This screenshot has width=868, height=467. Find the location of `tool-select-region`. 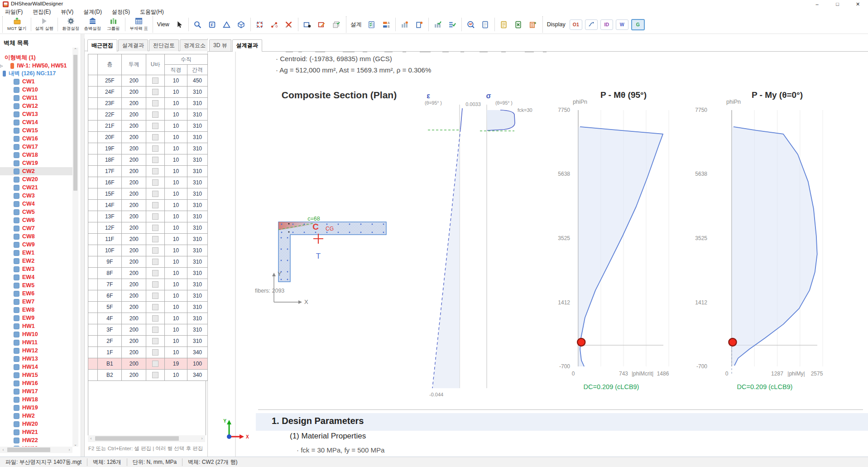

tool-select-region is located at coordinates (260, 24).